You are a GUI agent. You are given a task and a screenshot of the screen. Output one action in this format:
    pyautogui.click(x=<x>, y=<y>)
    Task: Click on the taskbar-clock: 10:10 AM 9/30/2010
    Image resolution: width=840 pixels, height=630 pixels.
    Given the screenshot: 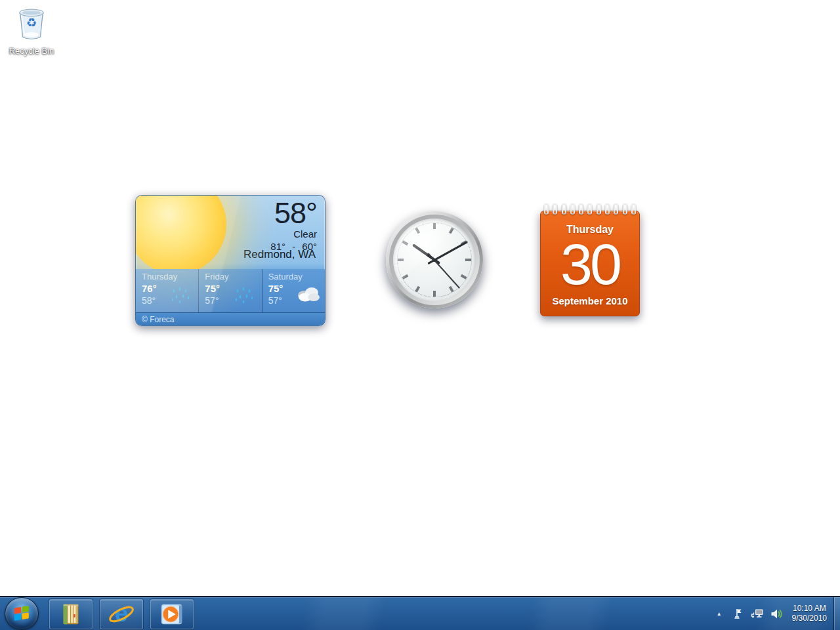 What is the action you would take?
    pyautogui.click(x=810, y=614)
    